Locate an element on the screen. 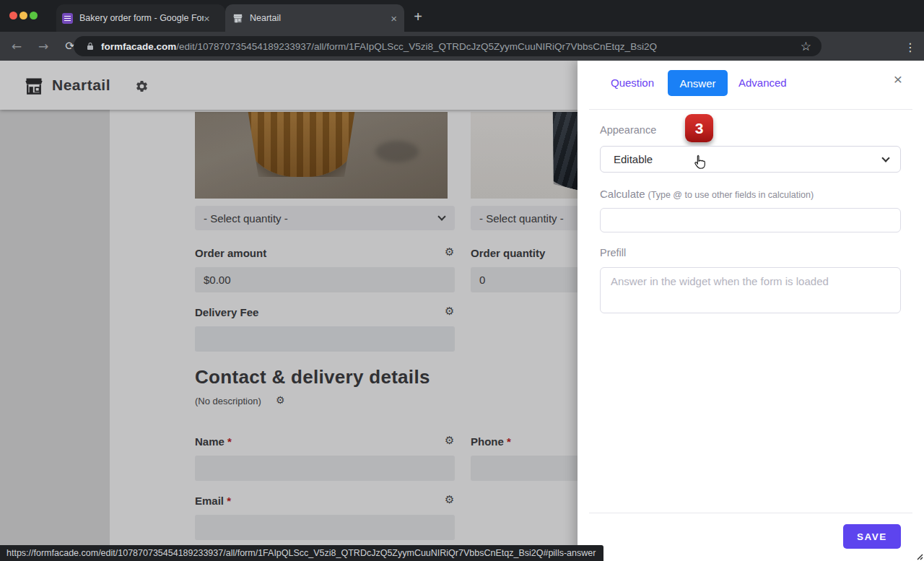 The width and height of the screenshot is (924, 561). star-icon: ☆ is located at coordinates (806, 46).